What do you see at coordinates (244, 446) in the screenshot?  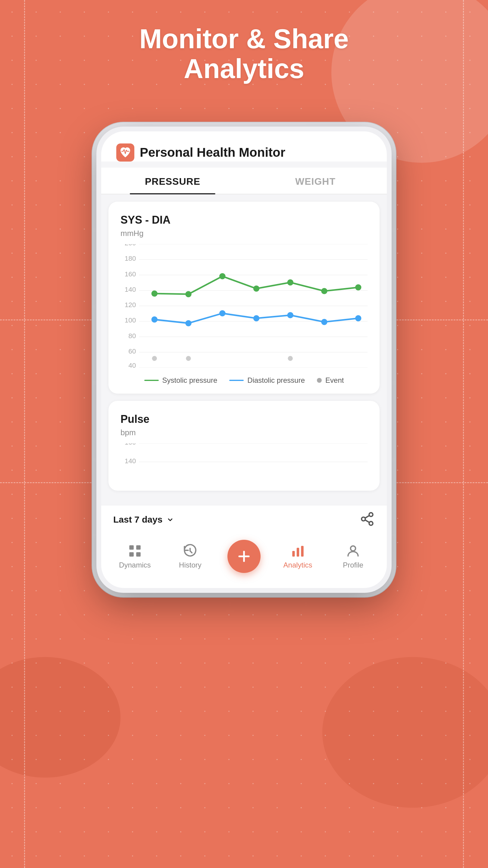 I see `pulse-chart-card: Pulse bpm 160 140` at bounding box center [244, 446].